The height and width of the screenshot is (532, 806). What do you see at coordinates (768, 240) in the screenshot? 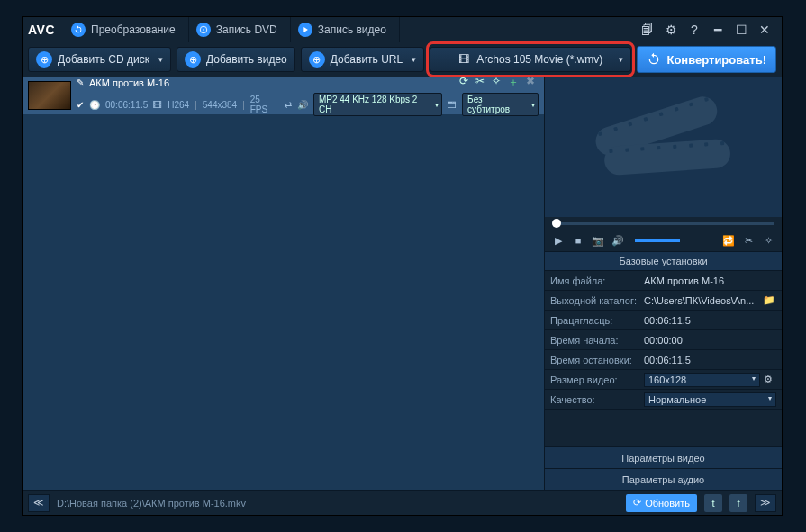
I see `expand-button: ✧` at bounding box center [768, 240].